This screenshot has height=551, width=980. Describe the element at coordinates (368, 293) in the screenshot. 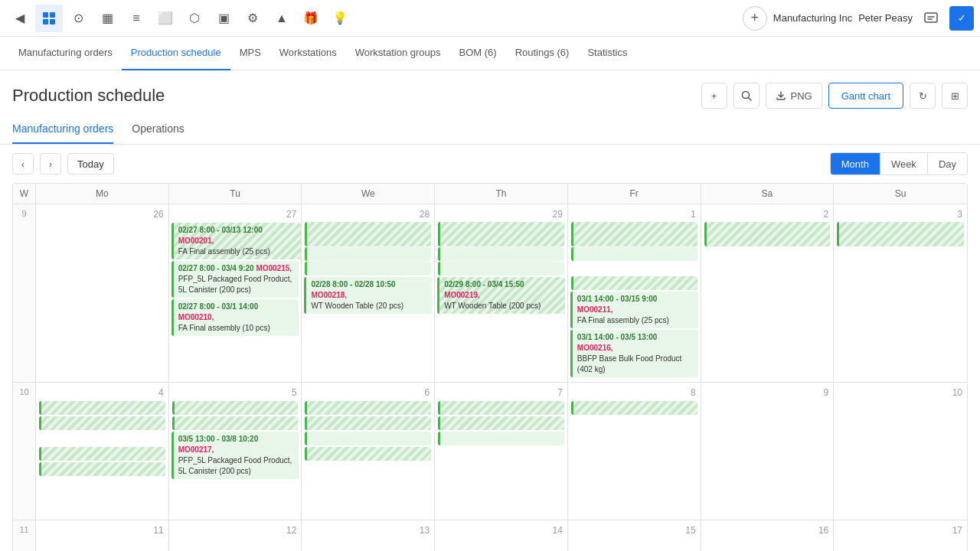

I see `week9-we: 28 02/28 8:00 - 02/28 10:50 MO00218, WT …` at that location.